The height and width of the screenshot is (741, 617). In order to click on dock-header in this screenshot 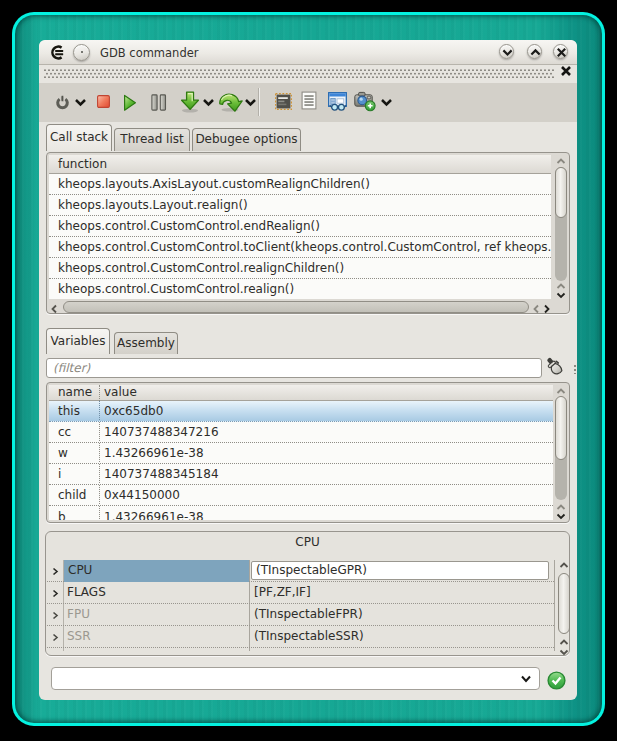, I will do `click(308, 74)`.